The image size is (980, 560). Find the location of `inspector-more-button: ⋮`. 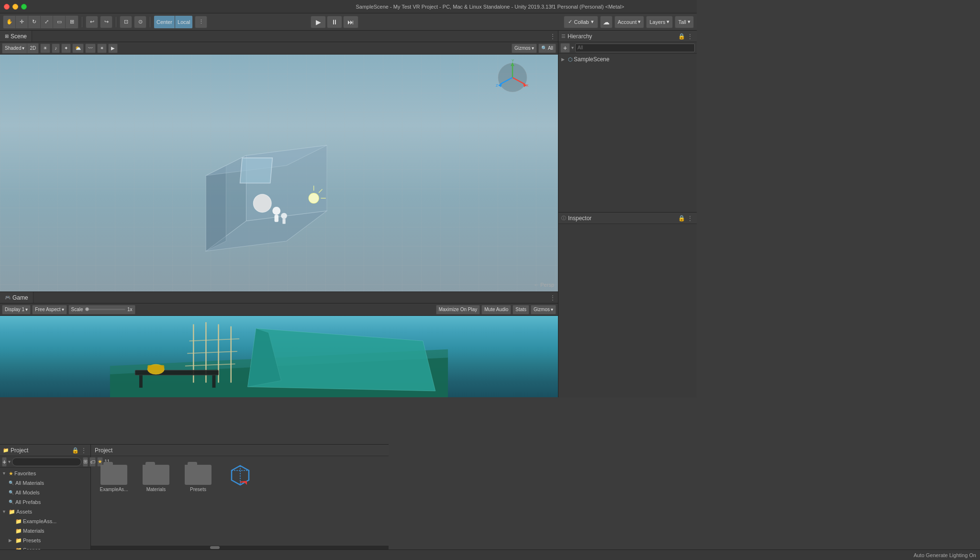

inspector-more-button: ⋮ is located at coordinates (690, 218).